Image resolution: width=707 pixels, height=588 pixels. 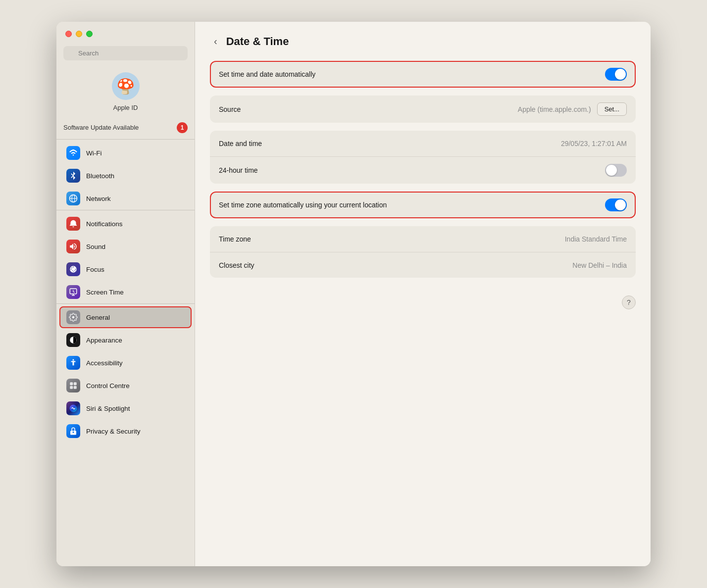 What do you see at coordinates (126, 86) in the screenshot?
I see `avatar: 🍄` at bounding box center [126, 86].